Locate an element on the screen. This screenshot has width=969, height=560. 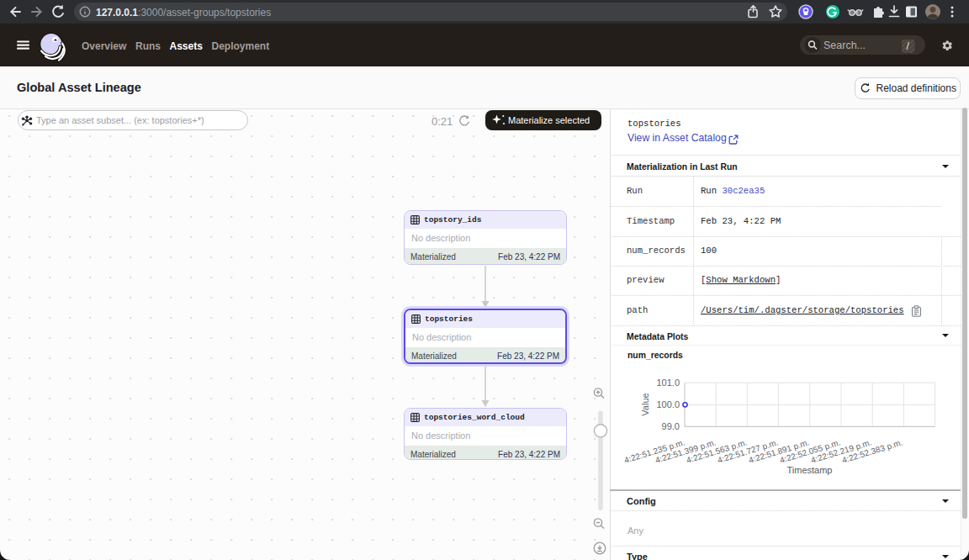
svg-text: Reload definitions is located at coordinates (917, 88).